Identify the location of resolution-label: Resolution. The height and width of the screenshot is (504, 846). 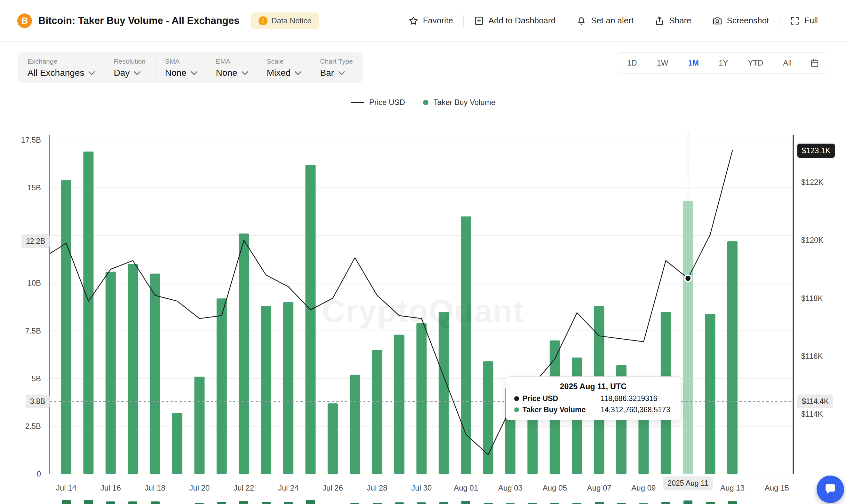
(129, 61).